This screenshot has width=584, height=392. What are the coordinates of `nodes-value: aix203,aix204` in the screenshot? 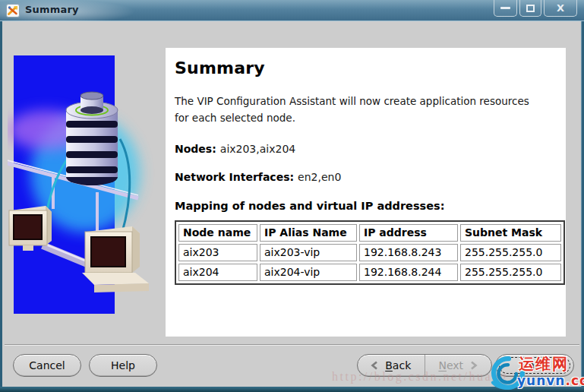 It's located at (258, 149).